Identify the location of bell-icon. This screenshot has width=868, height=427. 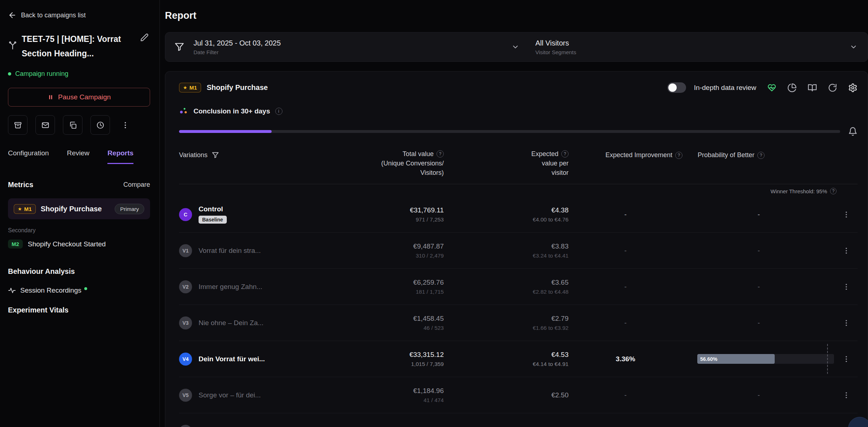
(853, 131).